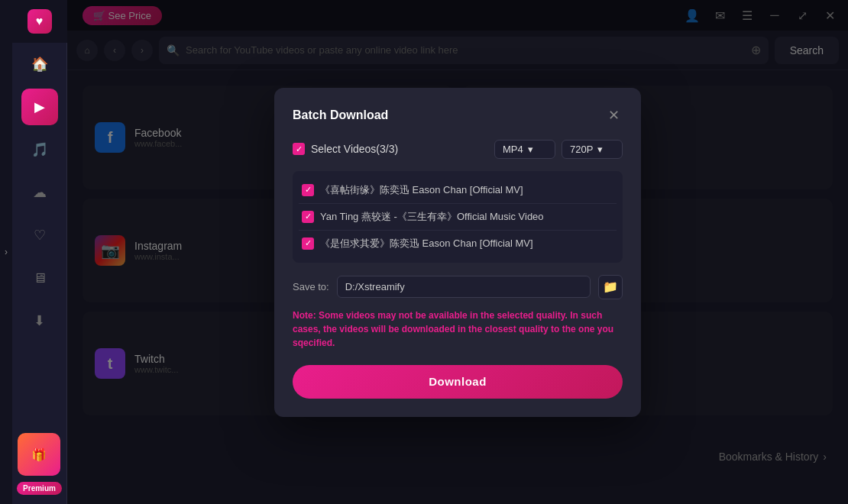  I want to click on chevron-right-icon: ›, so click(6, 252).